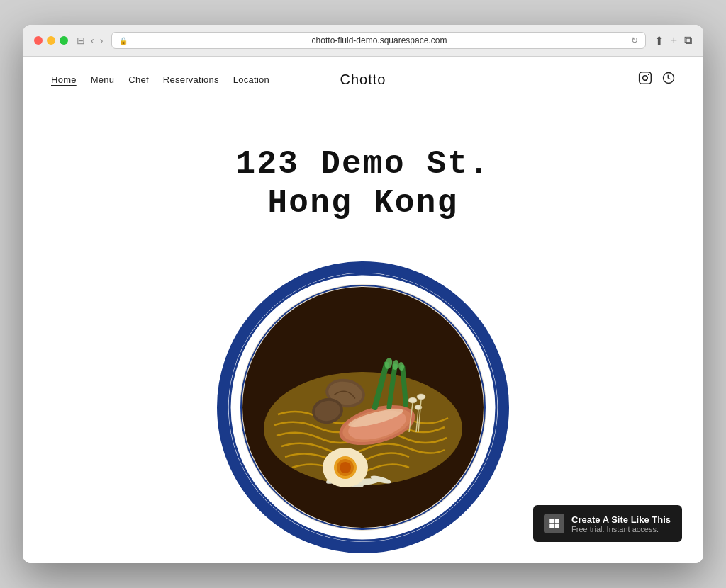 Image resolution: width=726 pixels, height=588 pixels. Describe the element at coordinates (674, 40) in the screenshot. I see `new-tab-icon: +` at that location.